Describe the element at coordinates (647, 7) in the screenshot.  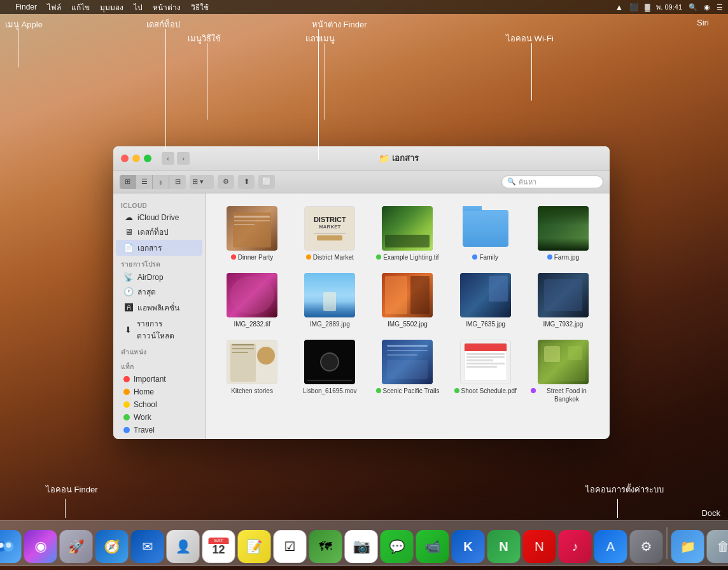
I see `battery-icon: ▓` at that location.